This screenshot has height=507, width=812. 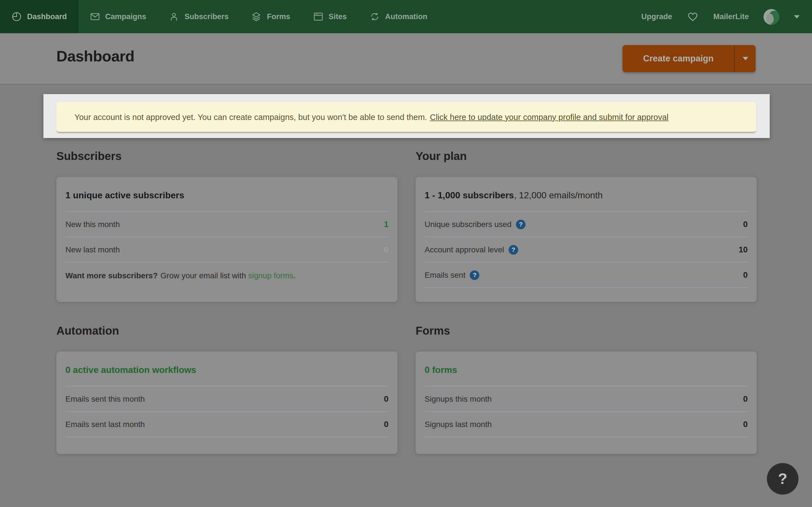 I want to click on create-campaign-button: Create campaign, so click(x=678, y=58).